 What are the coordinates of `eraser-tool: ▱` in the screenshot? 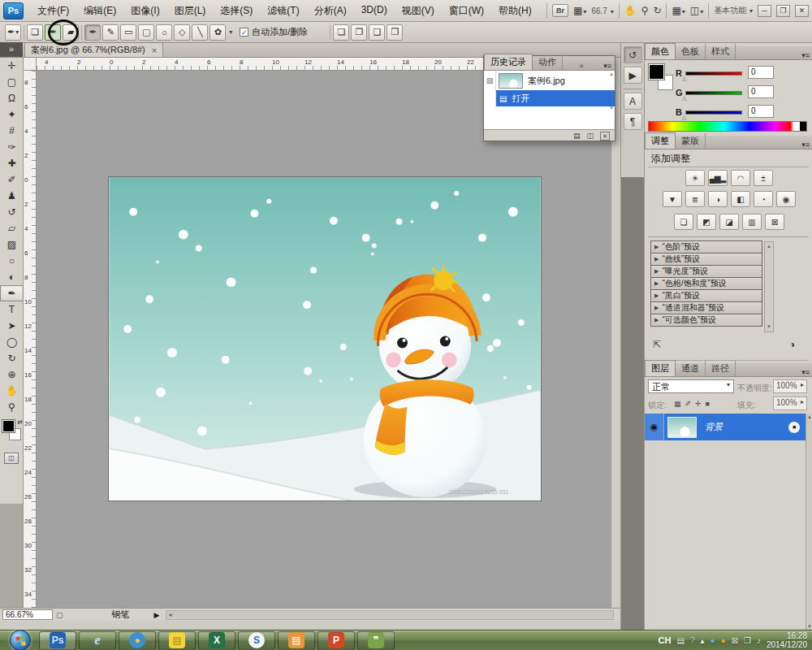 It's located at (11, 228).